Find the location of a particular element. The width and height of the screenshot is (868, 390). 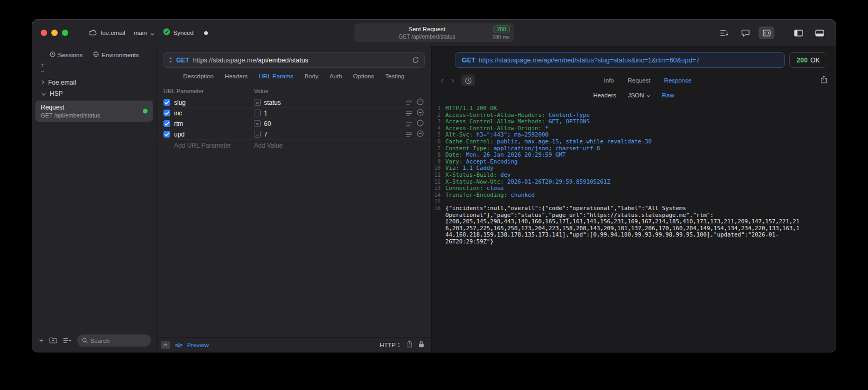

code-export-button is located at coordinates (724, 33).